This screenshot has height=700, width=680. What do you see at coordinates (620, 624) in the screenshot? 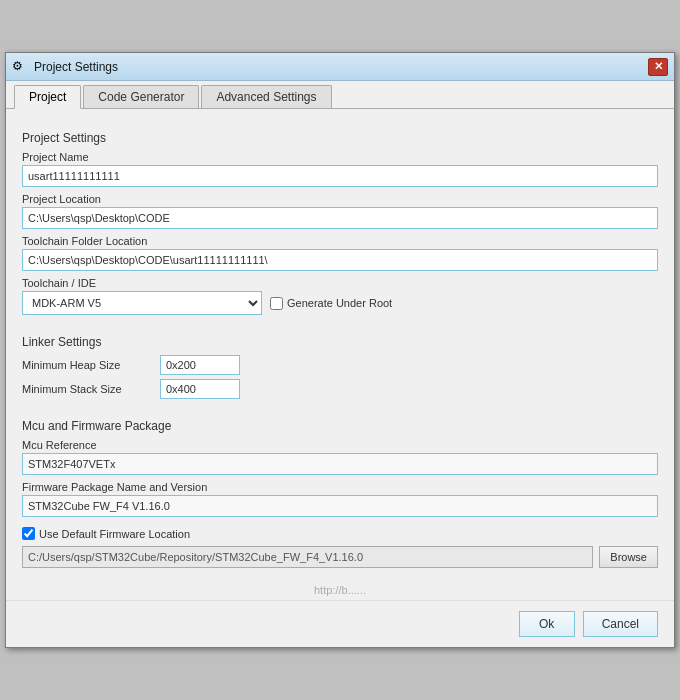
I see `cancel-button: Cancel` at bounding box center [620, 624].